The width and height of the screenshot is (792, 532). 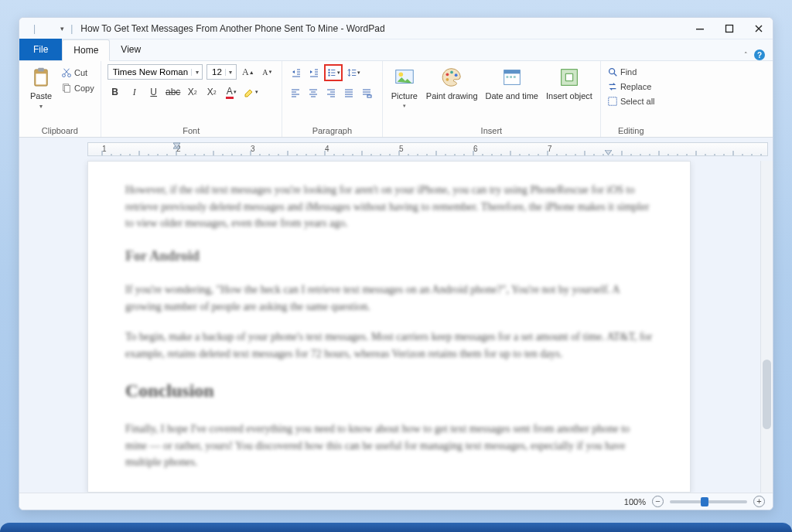 What do you see at coordinates (389, 391) in the screenshot?
I see `blurred-heading: Conclusion` at bounding box center [389, 391].